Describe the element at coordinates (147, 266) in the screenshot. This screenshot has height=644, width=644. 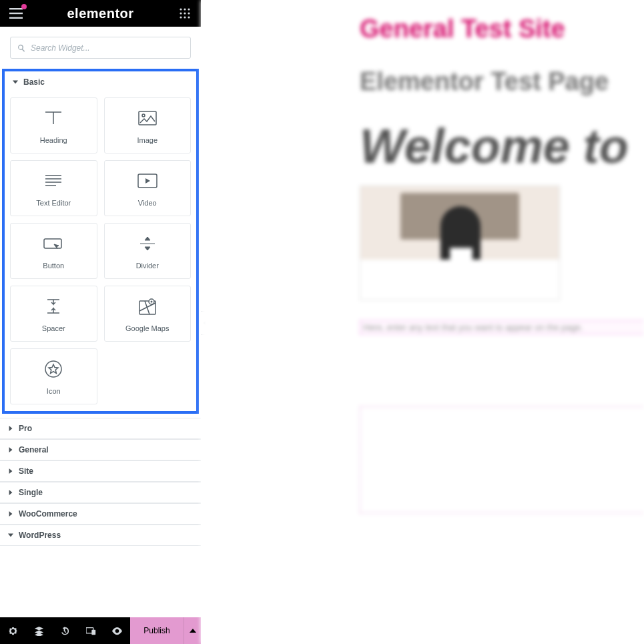
I see `widget-divider-label: Divider` at that location.